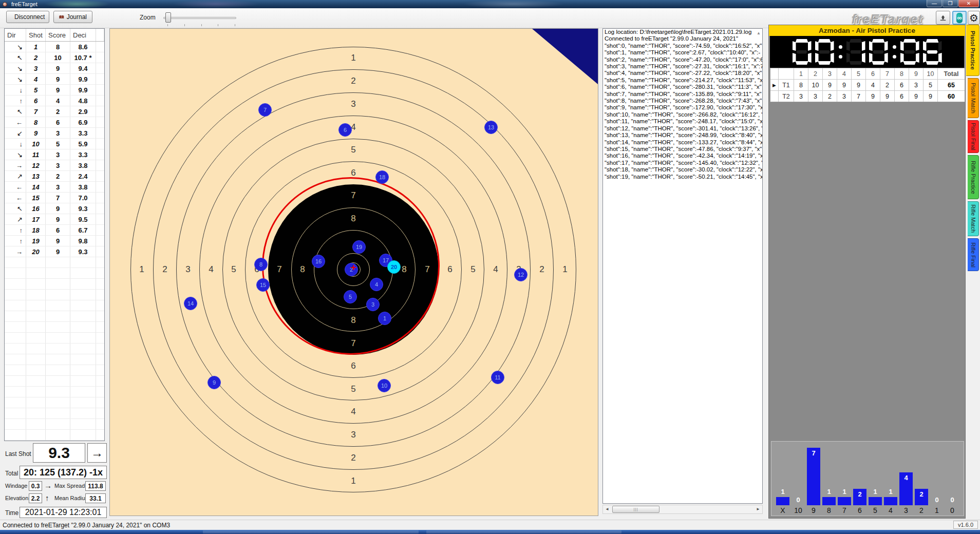 Image resolution: width=980 pixels, height=534 pixels. I want to click on shot-table-row: →2099.3, so click(54, 252).